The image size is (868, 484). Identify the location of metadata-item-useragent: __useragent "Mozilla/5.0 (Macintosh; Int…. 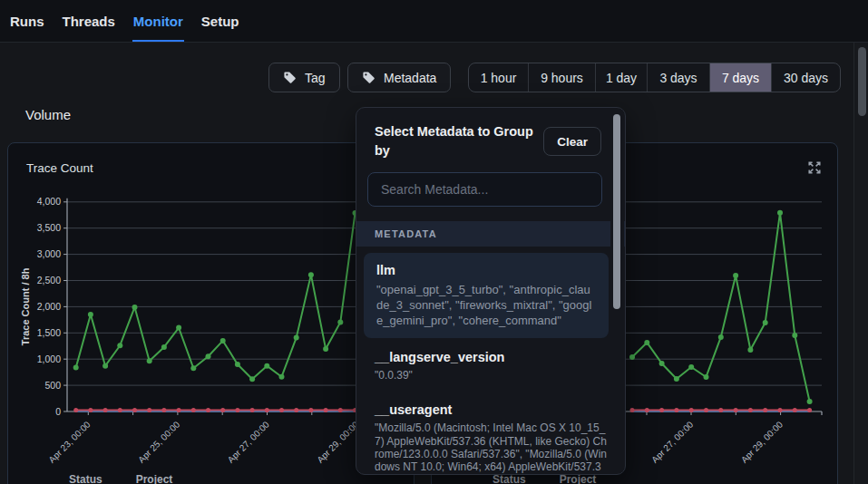
(491, 433).